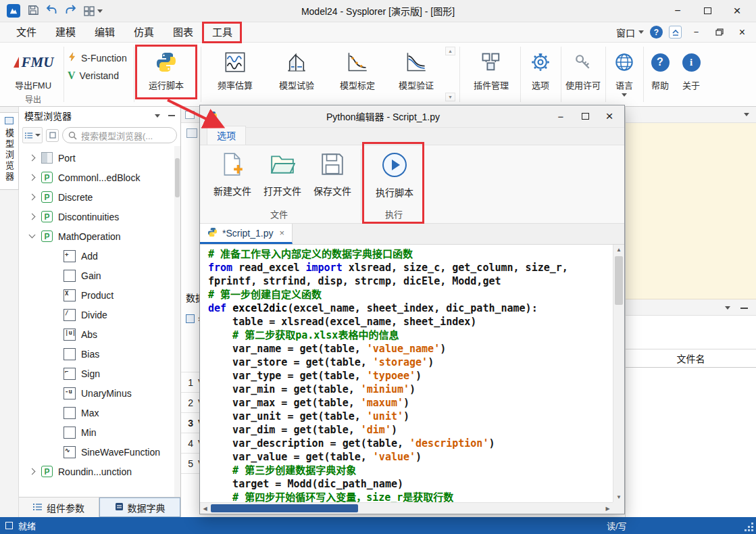 This screenshot has width=756, height=534. What do you see at coordinates (690, 358) in the screenshot?
I see `file-name-column-header: 文件名` at bounding box center [690, 358].